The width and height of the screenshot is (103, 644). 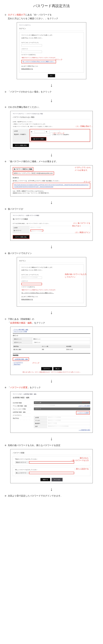 What do you see at coordinates (22, 406) in the screenshot?
I see `nav-address: アドレス帳の確認・編集` at bounding box center [22, 406].